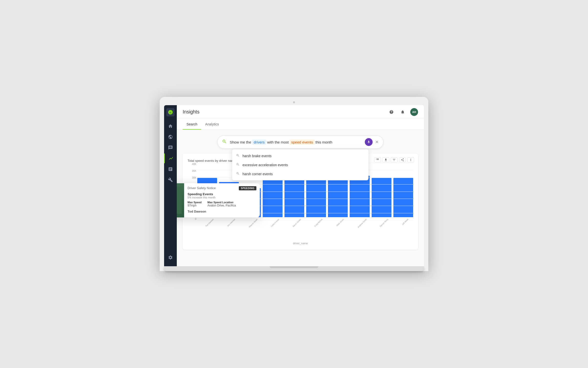  Describe the element at coordinates (300, 124) in the screenshot. I see `tabs: Search Analytics` at that location.